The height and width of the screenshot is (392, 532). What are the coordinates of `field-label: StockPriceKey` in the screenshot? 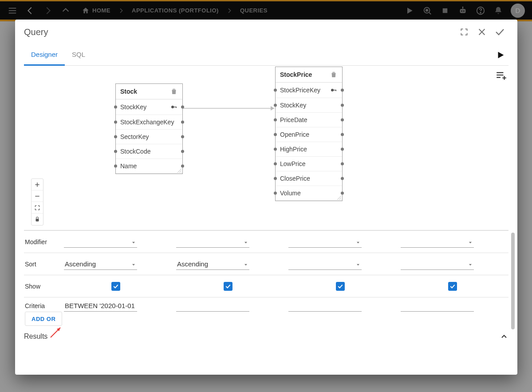 It's located at (300, 90).